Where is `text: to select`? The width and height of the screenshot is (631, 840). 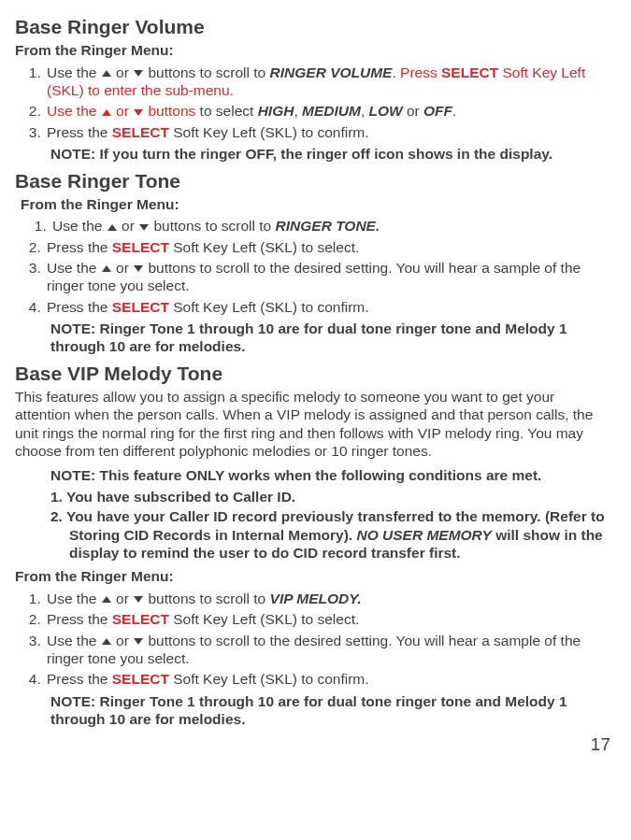
text: to select is located at coordinates (226, 110).